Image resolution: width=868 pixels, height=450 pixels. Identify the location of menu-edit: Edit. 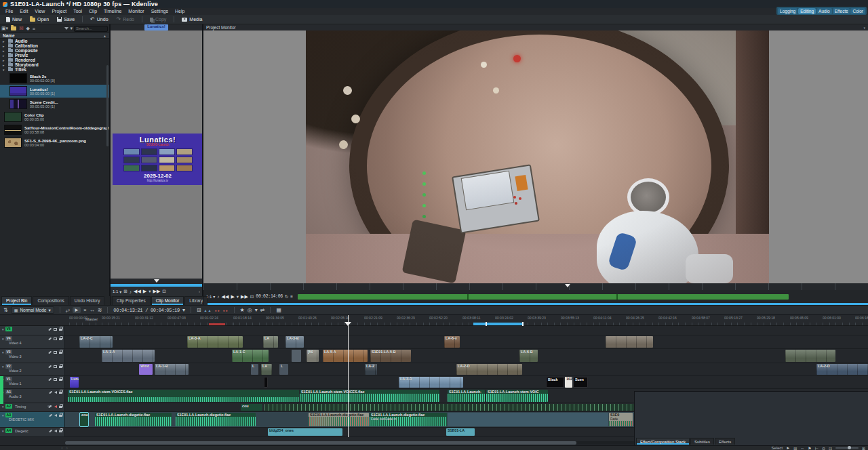
(24, 12).